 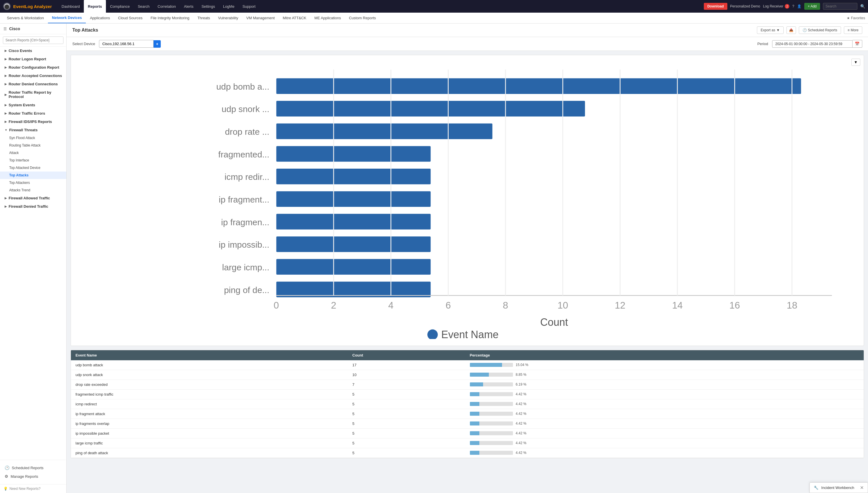 What do you see at coordinates (33, 94) in the screenshot?
I see `sidebar-group-5: ▶ Router Traffic Report by Protocol` at bounding box center [33, 94].